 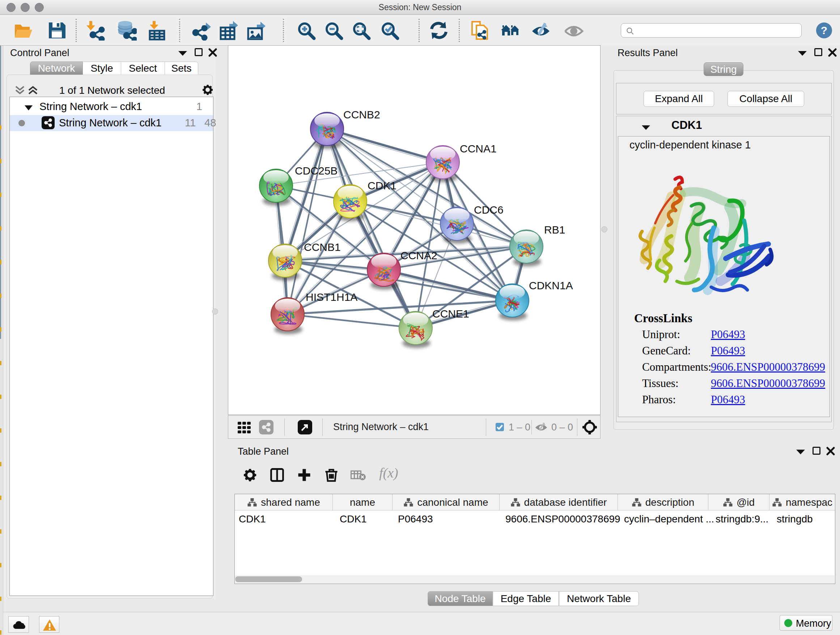 I want to click on svg-text: CCNE1, so click(x=451, y=314).